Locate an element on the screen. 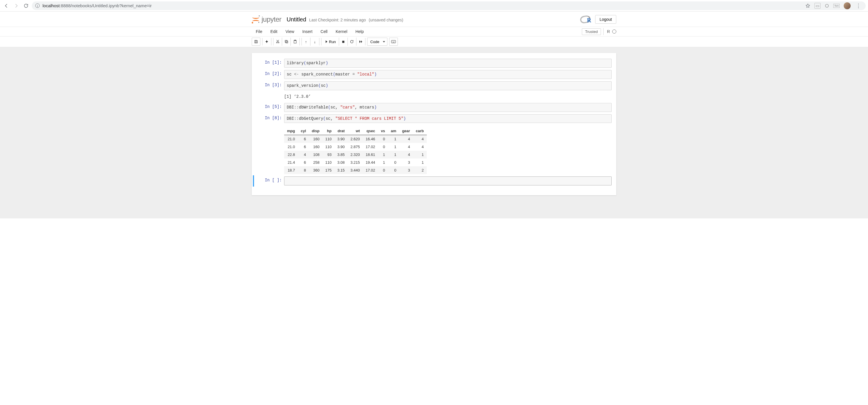 This screenshot has width=868, height=405. back-button is located at coordinates (6, 6).